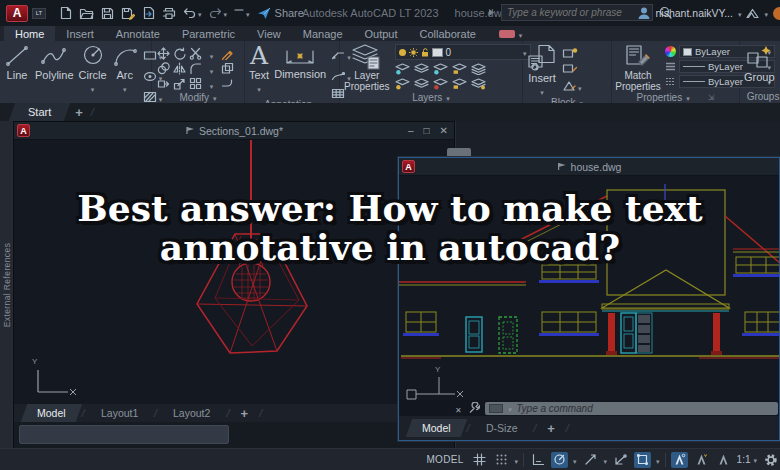 This screenshot has width=780, height=470. I want to click on restore-icon, so click(427, 130).